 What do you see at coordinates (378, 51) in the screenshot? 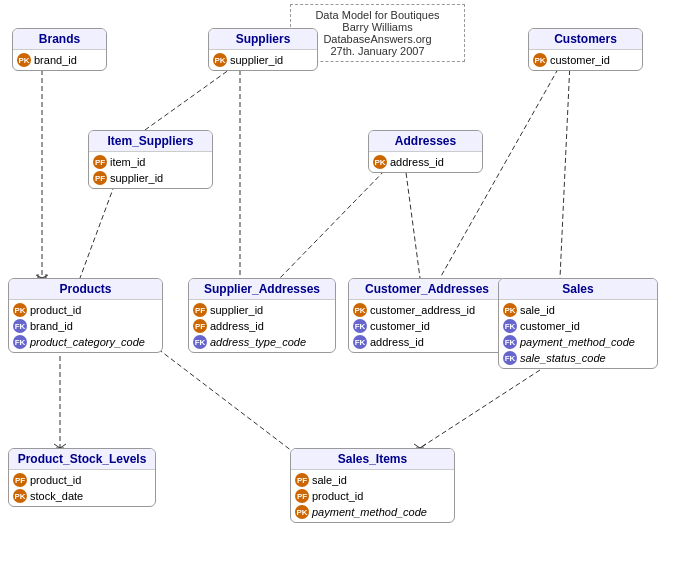
I see `info-line4: 27th. January 2007` at bounding box center [378, 51].